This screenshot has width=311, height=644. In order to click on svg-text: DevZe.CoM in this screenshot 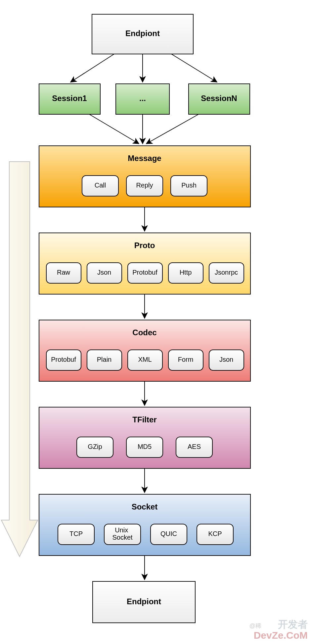, I will do `click(281, 635)`.